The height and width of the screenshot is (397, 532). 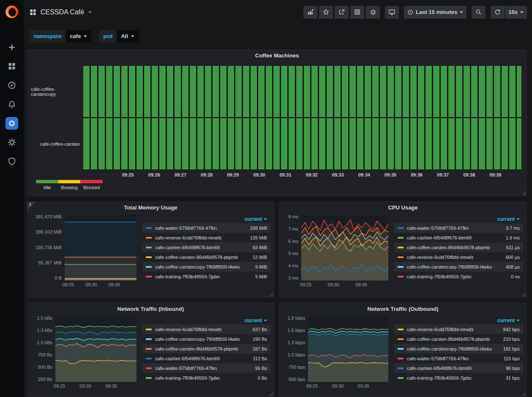 I want to click on panel-info-corner, so click(x=32, y=206).